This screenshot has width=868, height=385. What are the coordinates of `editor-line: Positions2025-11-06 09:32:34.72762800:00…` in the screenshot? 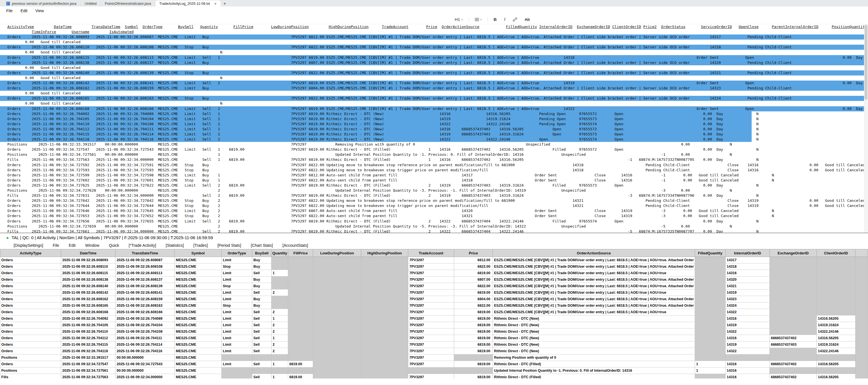 It's located at (432, 190).